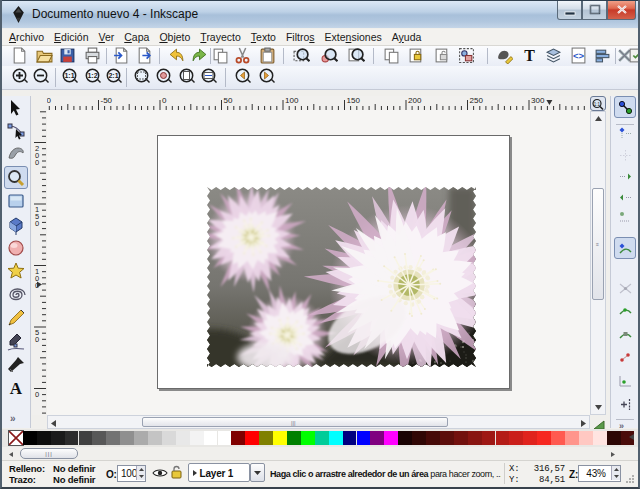  Describe the element at coordinates (415, 100) in the screenshot. I see `svg-text: 200` at that location.